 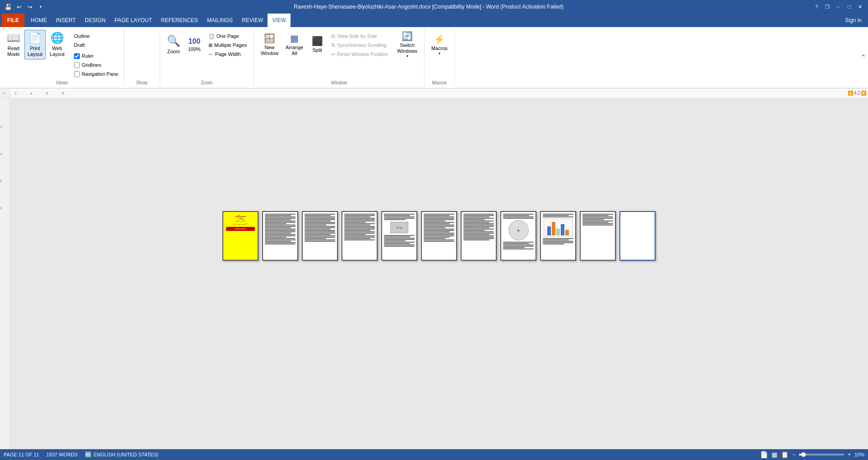 What do you see at coordinates (227, 36) in the screenshot?
I see `one-page-button: 📋 One Page` at bounding box center [227, 36].